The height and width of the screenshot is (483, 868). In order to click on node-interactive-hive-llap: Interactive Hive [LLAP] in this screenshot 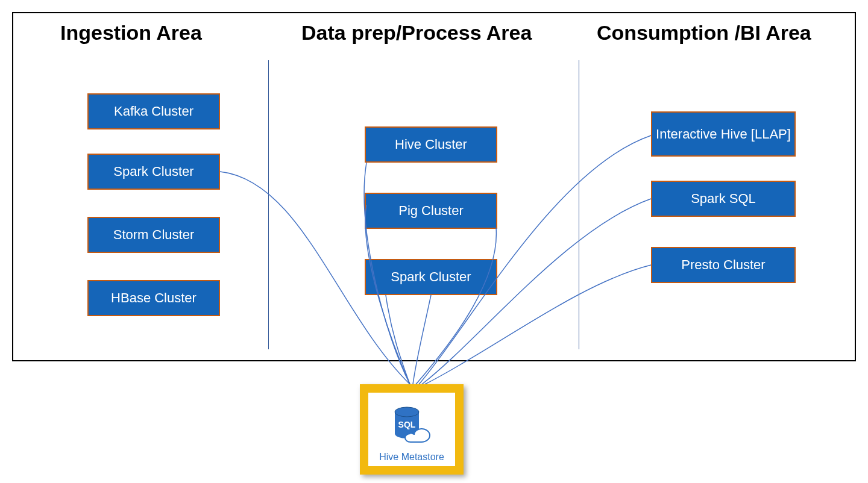, I will do `click(723, 134)`.